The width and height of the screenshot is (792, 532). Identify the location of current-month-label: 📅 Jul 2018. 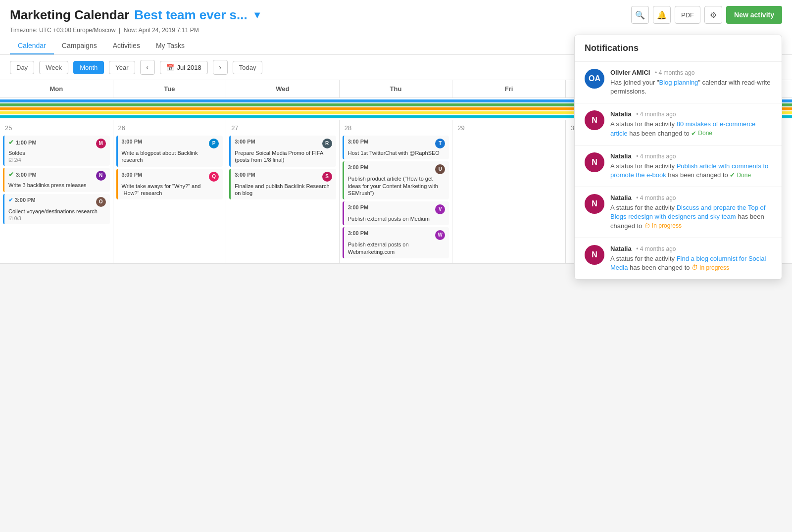
(184, 67).